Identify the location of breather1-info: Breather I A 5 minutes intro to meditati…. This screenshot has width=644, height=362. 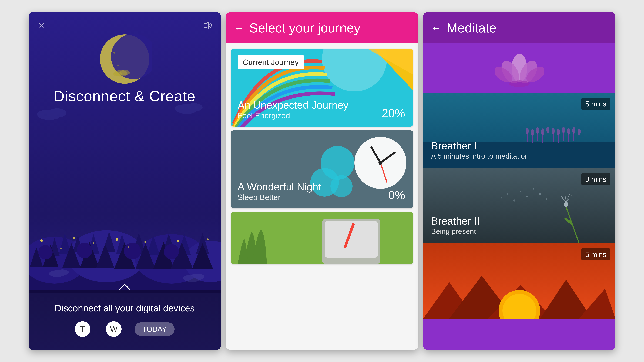
(480, 150).